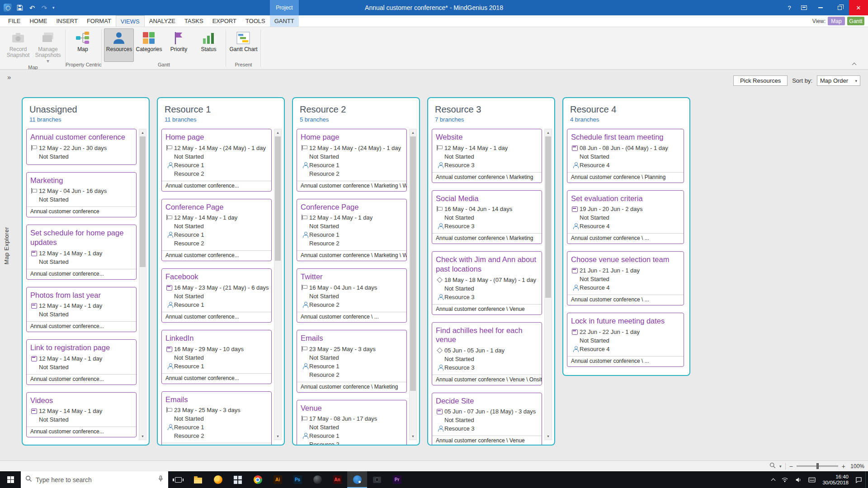  I want to click on minimize-button, so click(821, 8).